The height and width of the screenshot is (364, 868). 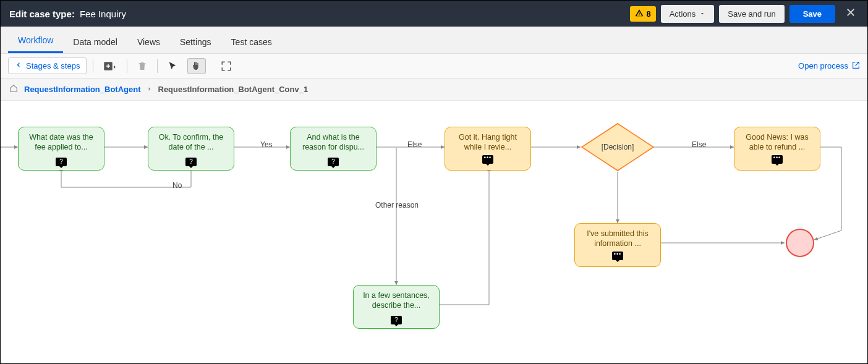 What do you see at coordinates (752, 14) in the screenshot?
I see `save-and-run-button: Save and run` at bounding box center [752, 14].